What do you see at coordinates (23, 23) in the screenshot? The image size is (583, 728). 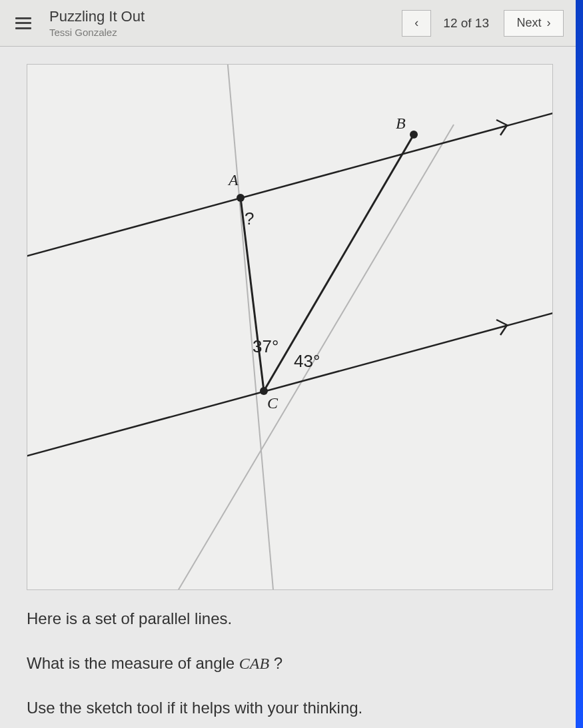 I see `hamburger-icon` at bounding box center [23, 23].